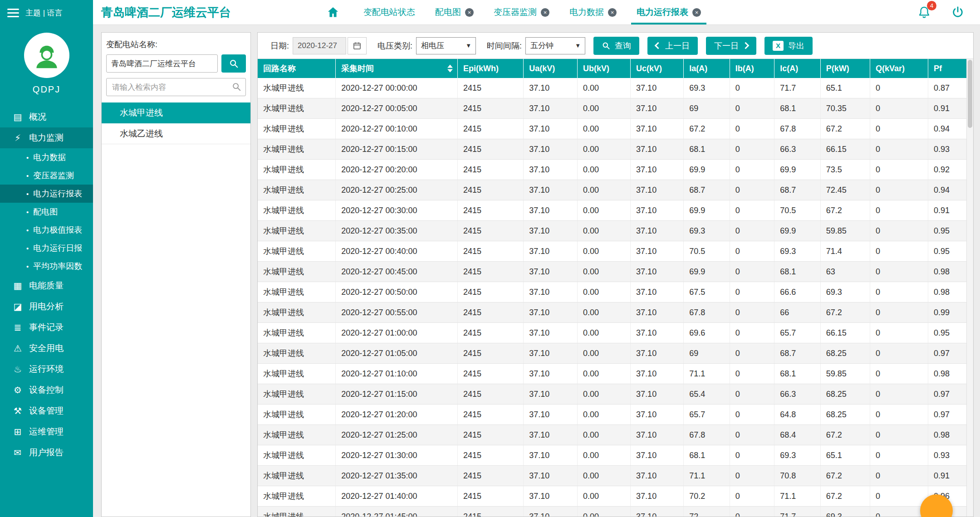 This screenshot has height=517, width=980. Describe the element at coordinates (612, 374) in the screenshot. I see `table-row: 水城甲进线2020-12-27 01:10:00241537.100.0037.…` at that location.